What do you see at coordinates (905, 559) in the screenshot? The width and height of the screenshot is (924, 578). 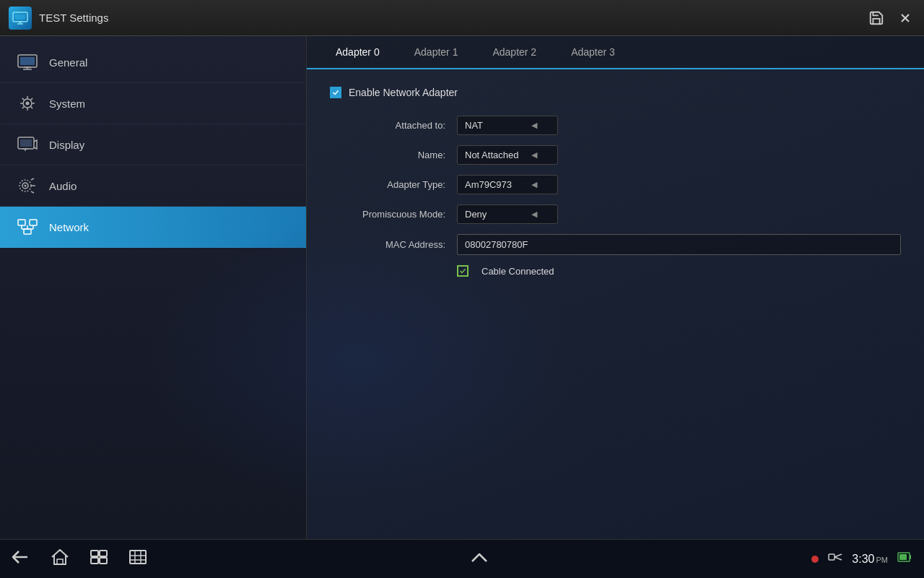 I see `battery-icon` at bounding box center [905, 559].